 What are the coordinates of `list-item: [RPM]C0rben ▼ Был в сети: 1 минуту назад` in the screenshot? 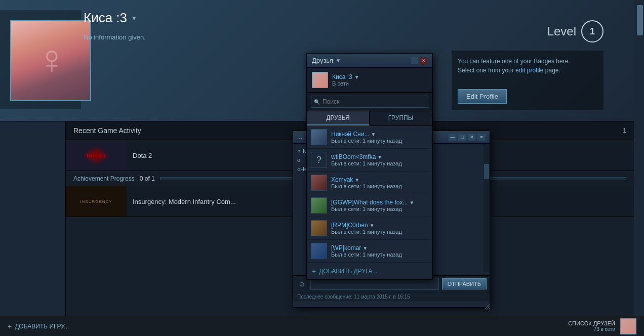 It's located at (370, 229).